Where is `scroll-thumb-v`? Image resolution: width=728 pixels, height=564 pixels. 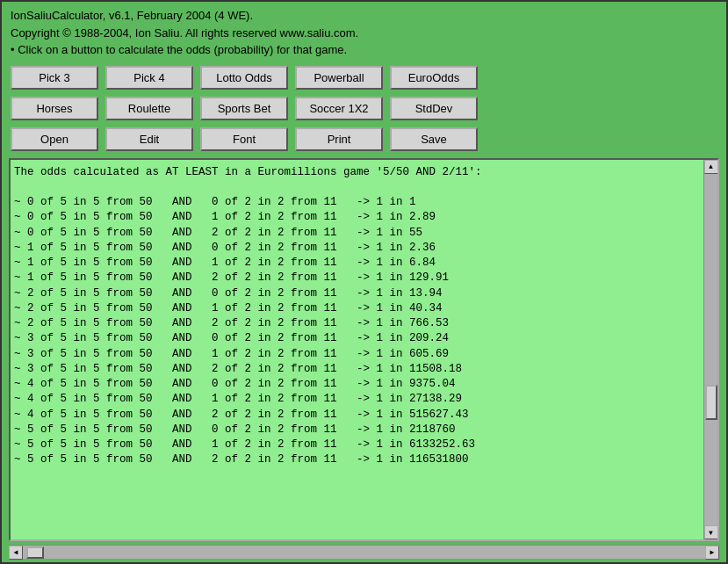 scroll-thumb-v is located at coordinates (711, 402).